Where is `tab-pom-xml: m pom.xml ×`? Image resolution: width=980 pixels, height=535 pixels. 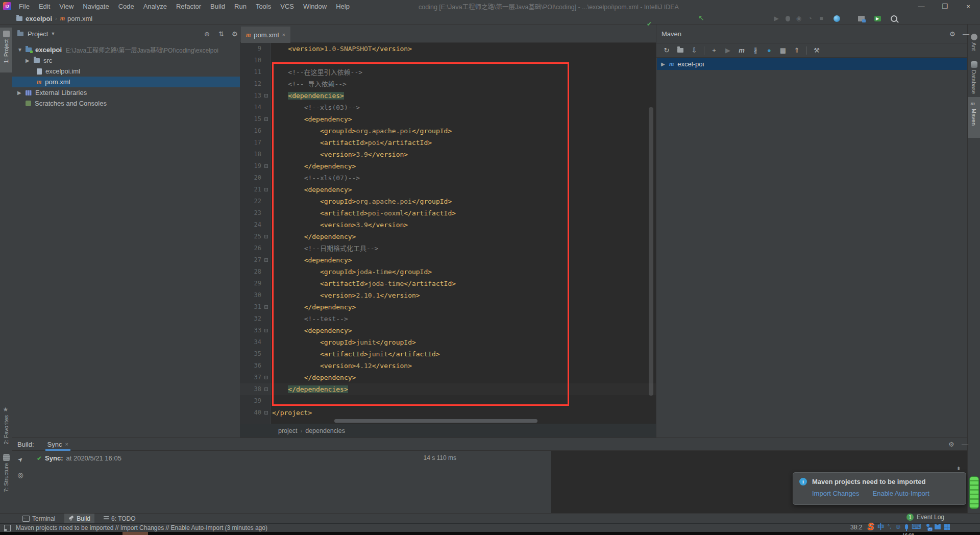
tab-pom-xml: m pom.xml × is located at coordinates (265, 35).